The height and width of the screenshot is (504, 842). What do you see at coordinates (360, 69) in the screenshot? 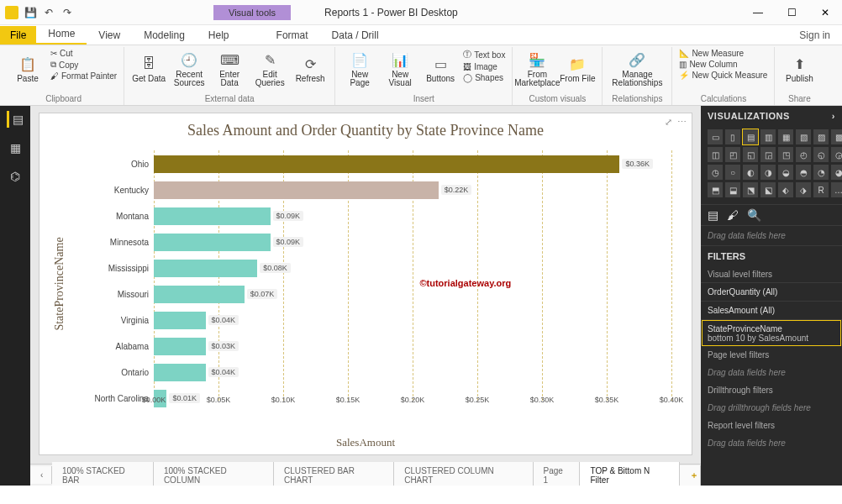
I see `new-page-button: 📄New Page` at bounding box center [360, 69].